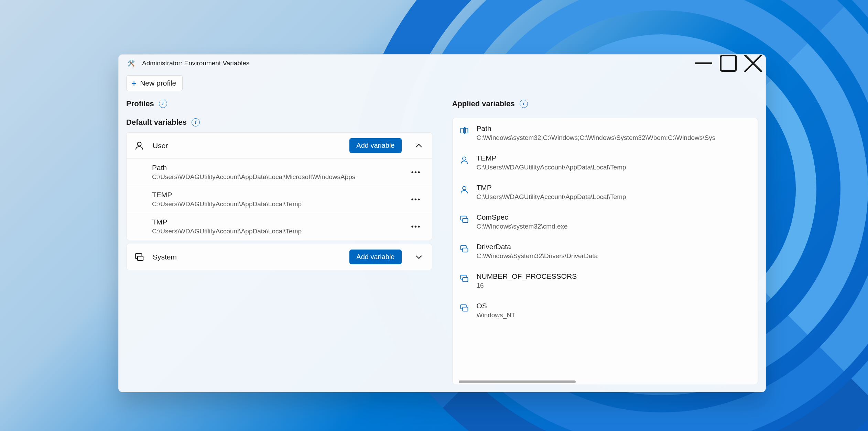 Image resolution: width=868 pixels, height=431 pixels. Describe the element at coordinates (613, 315) in the screenshot. I see `applied-variable-value: Windows_NT` at that location.